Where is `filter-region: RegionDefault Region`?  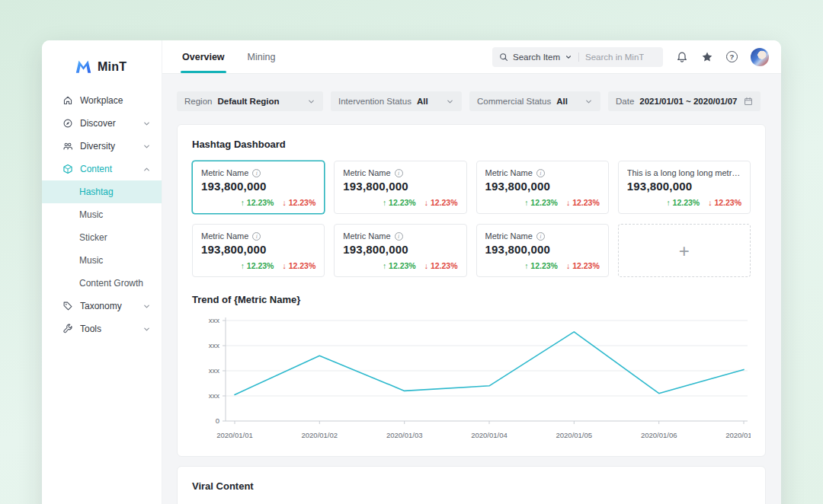 filter-region: RegionDefault Region is located at coordinates (250, 101).